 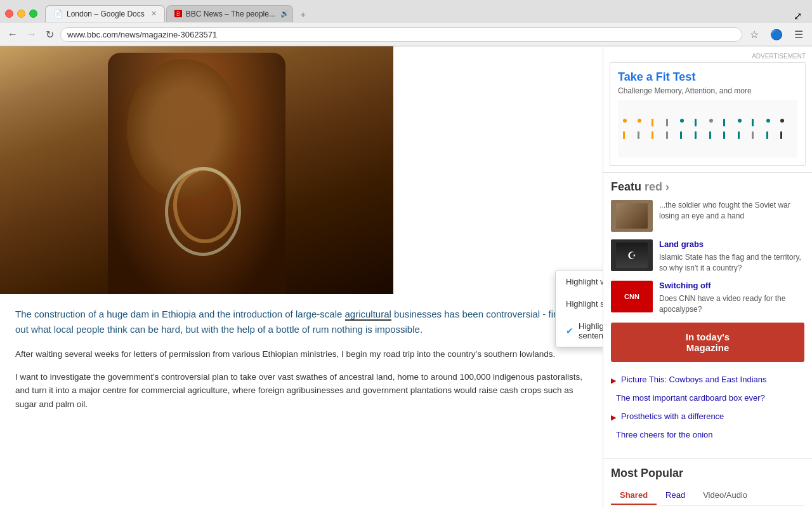 I want to click on highlight-word-and-sentence-option: ✔ Highlight word and sentence, so click(x=579, y=331).